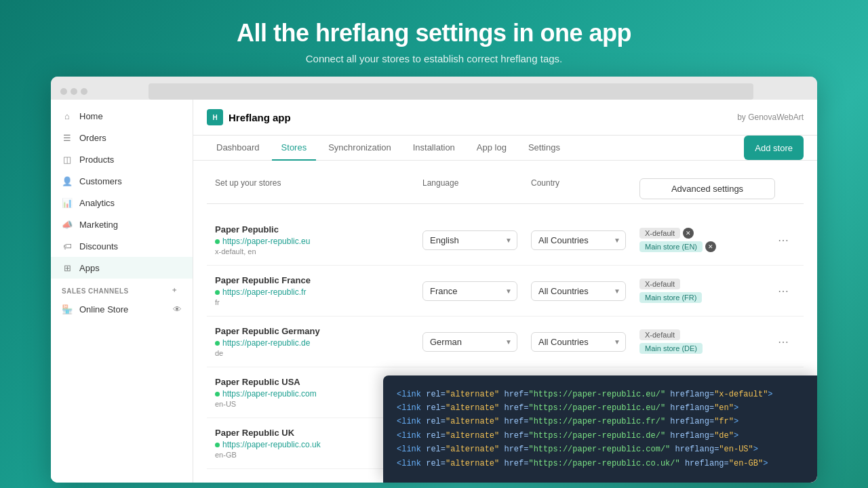 Image resolution: width=868 pixels, height=488 pixels. I want to click on store-lang-3: de, so click(319, 353).